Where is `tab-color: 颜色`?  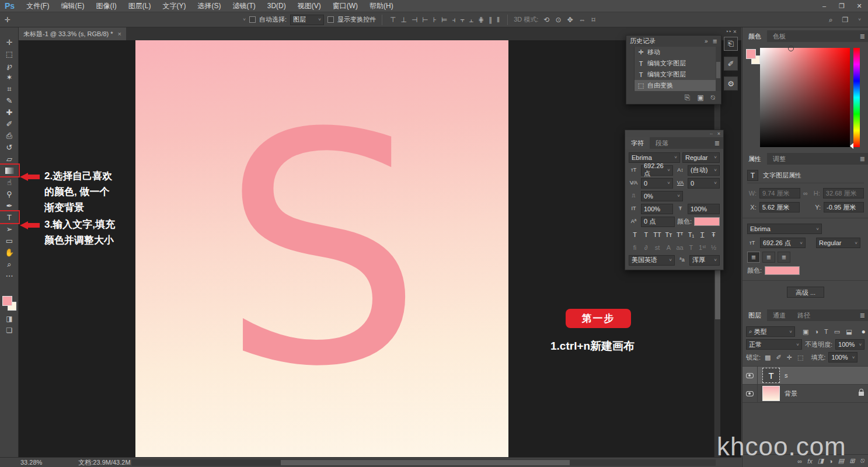
tab-color: 颜色 is located at coordinates (755, 36).